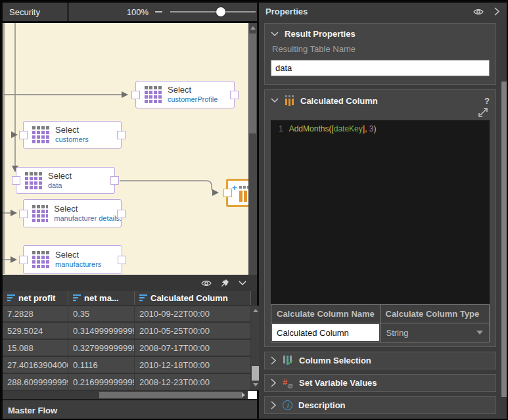 The height and width of the screenshot is (420, 508). Describe the element at coordinates (241, 193) in the screenshot. I see `calculated-column-icon: +` at that location.